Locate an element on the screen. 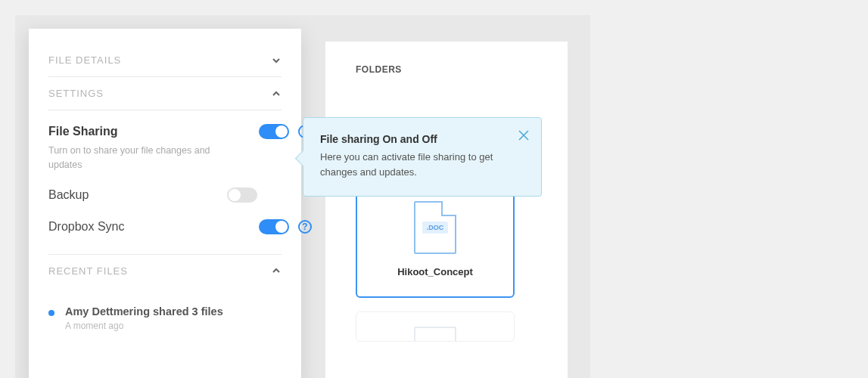 The width and height of the screenshot is (868, 378). folder-card-selected: .DOC Hikoot_Concept is located at coordinates (435, 239).